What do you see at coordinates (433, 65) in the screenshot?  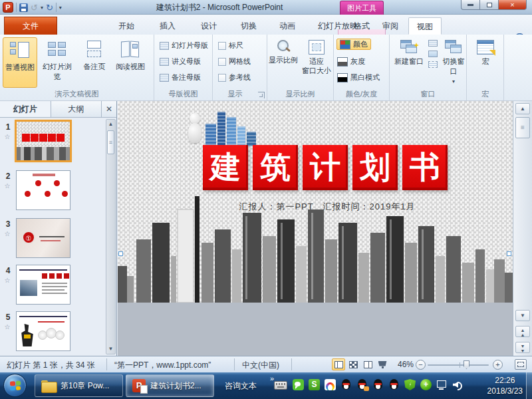 I see `move-split-icon` at bounding box center [433, 65].